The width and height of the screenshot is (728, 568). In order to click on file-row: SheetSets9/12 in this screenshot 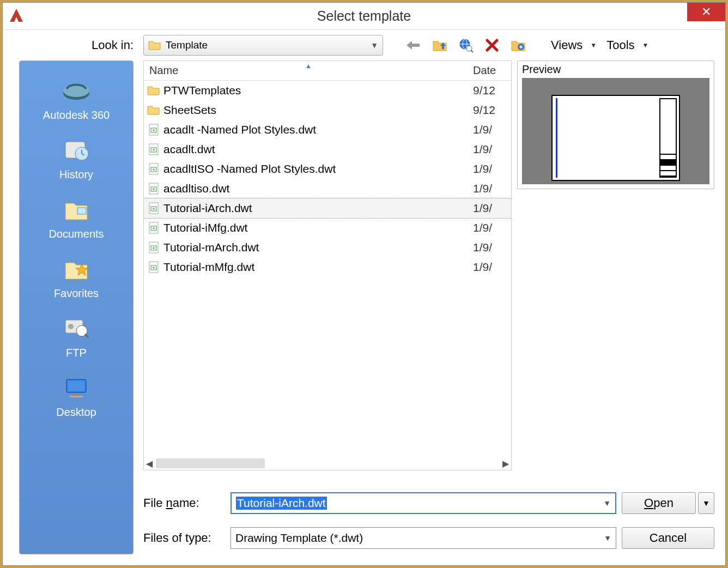, I will do `click(327, 110)`.